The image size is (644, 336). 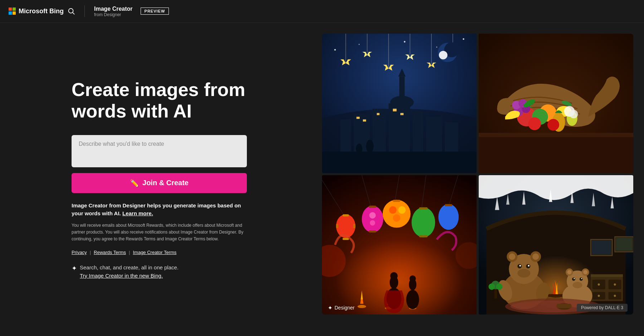 What do you see at coordinates (182, 101) in the screenshot?
I see `hero-title: Create images from words with AI` at bounding box center [182, 101].